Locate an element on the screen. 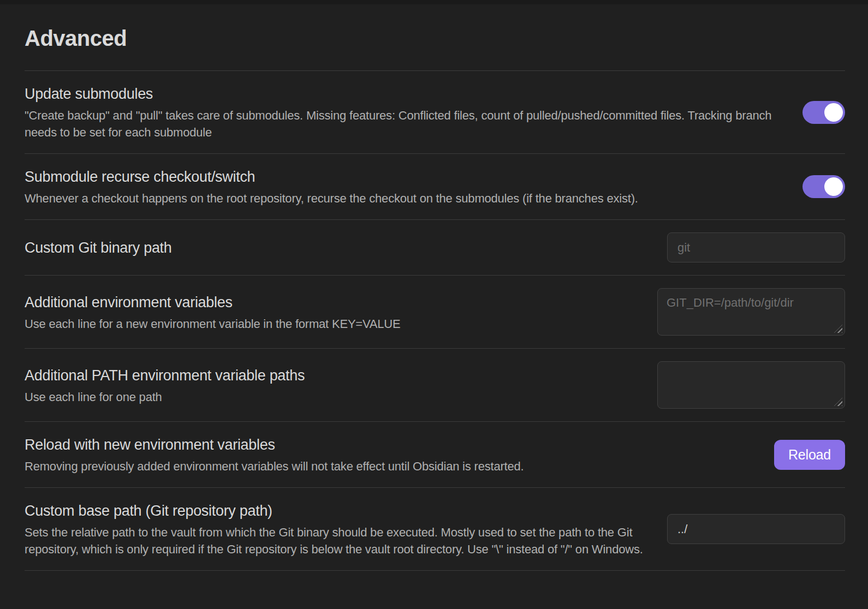 The height and width of the screenshot is (609, 868). setting-name: Reload with new environment variables is located at coordinates (391, 445).